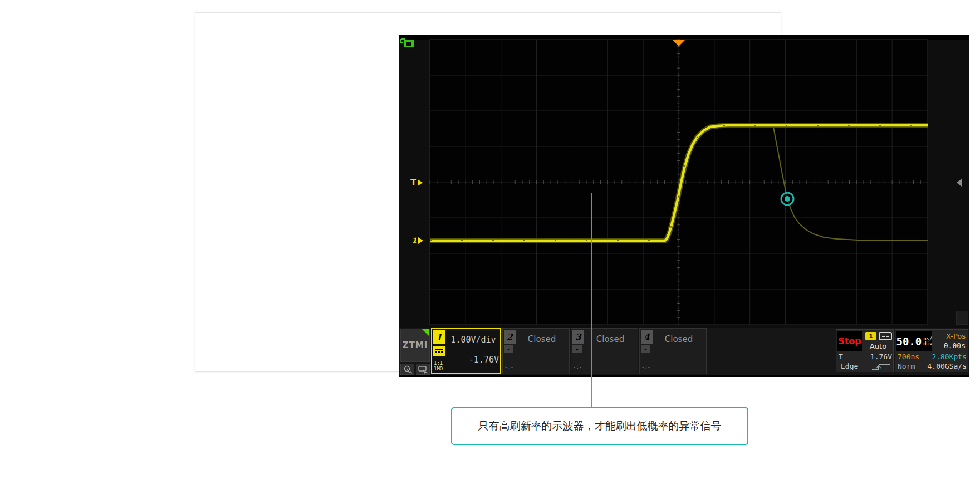 The height and width of the screenshot is (479, 980). What do you see at coordinates (684, 351) in the screenshot?
I see `status-bar: ZTMI 1` at bounding box center [684, 351].